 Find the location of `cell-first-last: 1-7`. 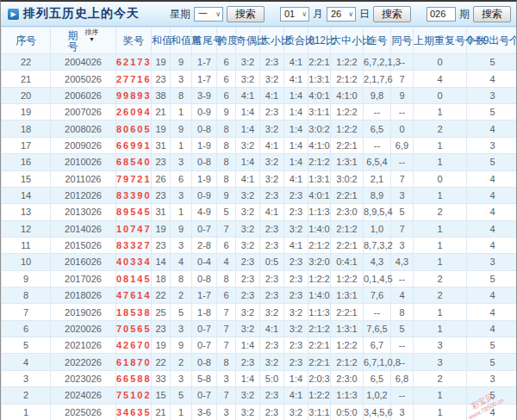

cell-first-last: 1-7 is located at coordinates (205, 296).